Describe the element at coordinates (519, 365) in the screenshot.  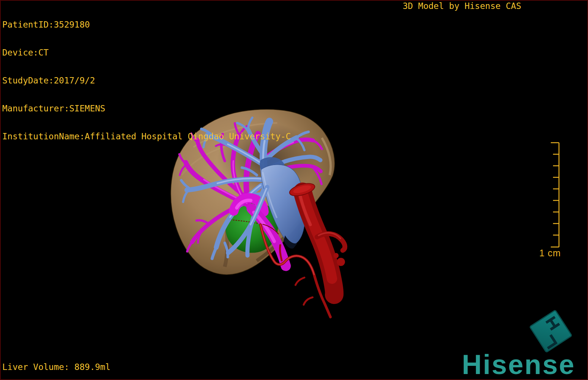
I see `hisense-logo: Hisense` at that location.